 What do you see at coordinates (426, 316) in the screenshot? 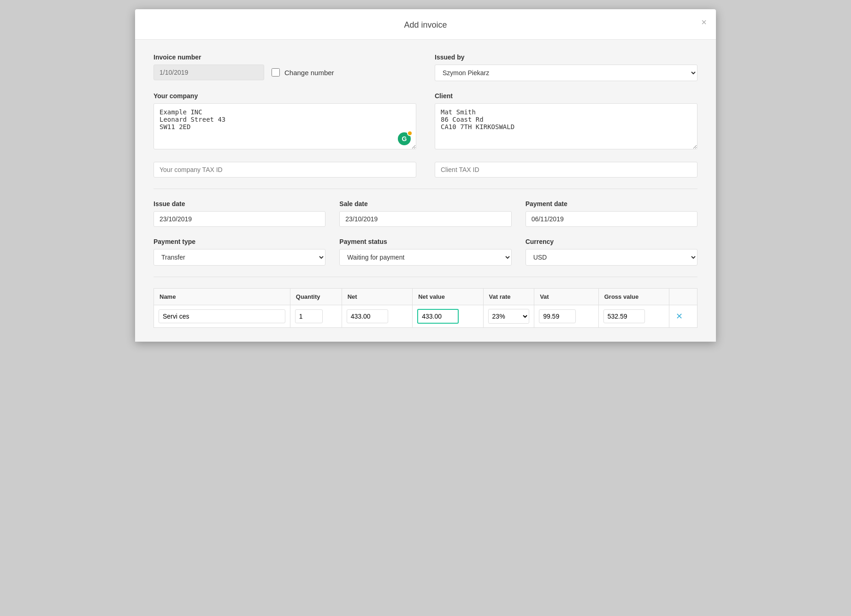
I see `table-row: 23% 8% 5% 0% ✕` at bounding box center [426, 316].